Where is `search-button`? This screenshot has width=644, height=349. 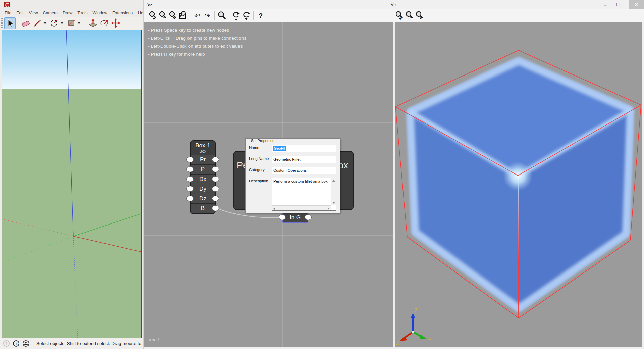
search-button is located at coordinates (222, 16).